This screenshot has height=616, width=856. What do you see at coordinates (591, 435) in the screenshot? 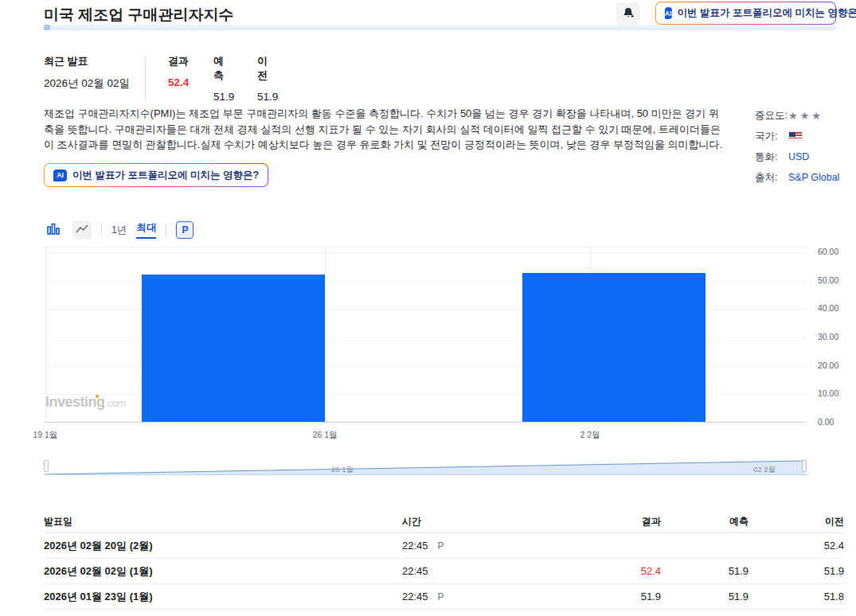
I see `x-tick-label: 2 2월` at bounding box center [591, 435].